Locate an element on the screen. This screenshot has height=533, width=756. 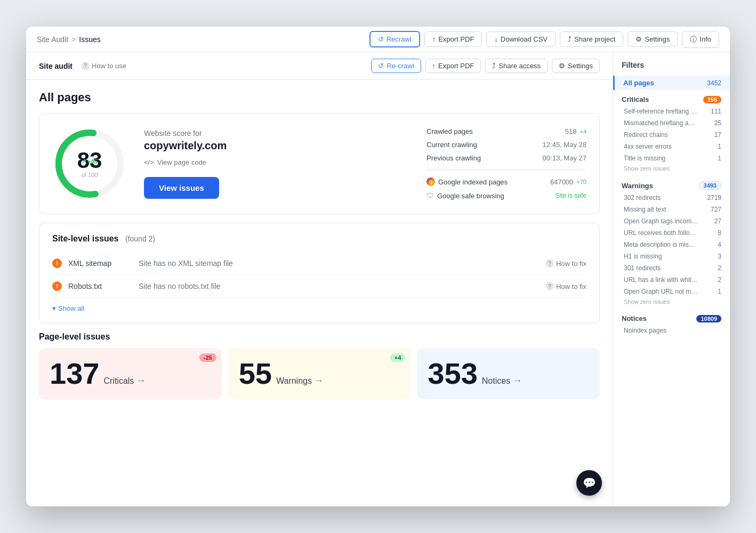
show-zero-criticals: Show zero issues is located at coordinates (672, 170).